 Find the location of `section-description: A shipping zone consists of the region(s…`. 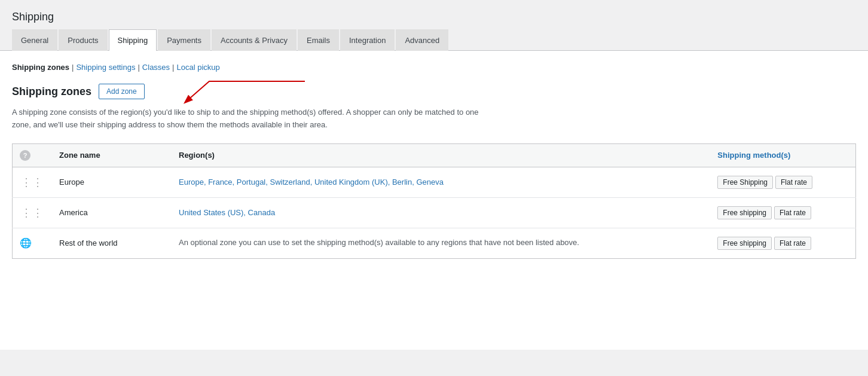

section-description: A shipping zone consists of the region(s… is located at coordinates (251, 119).